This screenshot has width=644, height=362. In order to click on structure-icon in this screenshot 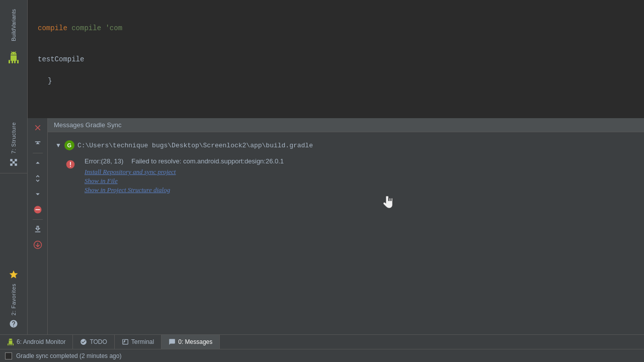, I will do `click(14, 163)`.